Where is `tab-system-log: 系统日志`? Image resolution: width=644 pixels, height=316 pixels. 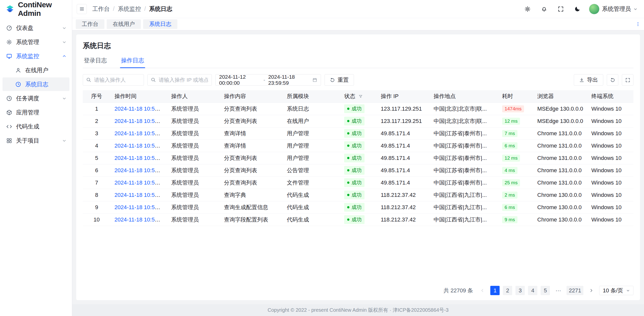
tab-system-log: 系统日志 is located at coordinates (160, 24).